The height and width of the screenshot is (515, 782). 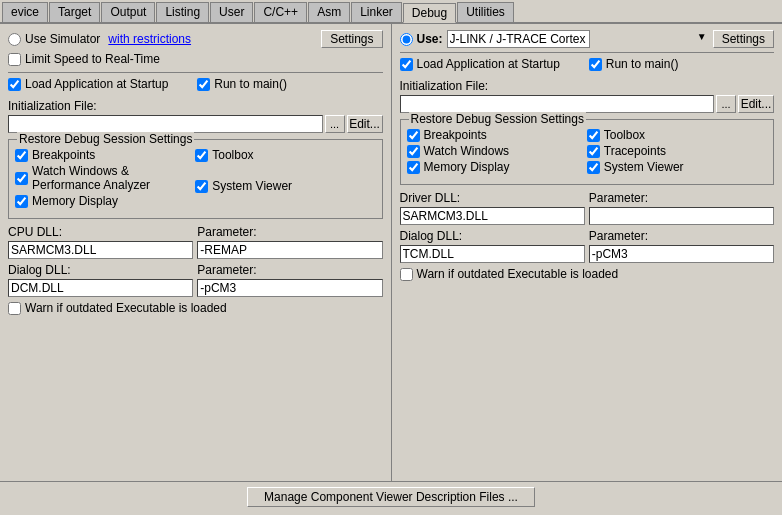 What do you see at coordinates (594, 136) in the screenshot?
I see `right-toolbox-checkbox` at bounding box center [594, 136].